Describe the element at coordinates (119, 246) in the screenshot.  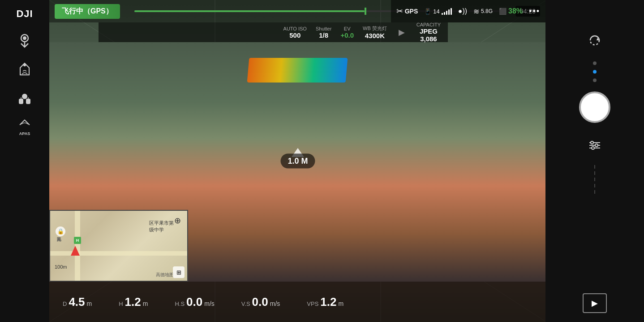
I see `minimap: 区平果市第 级中学 礼宾路 100m 高德地图 ⊕ 🔒 H ⊞` at that location.